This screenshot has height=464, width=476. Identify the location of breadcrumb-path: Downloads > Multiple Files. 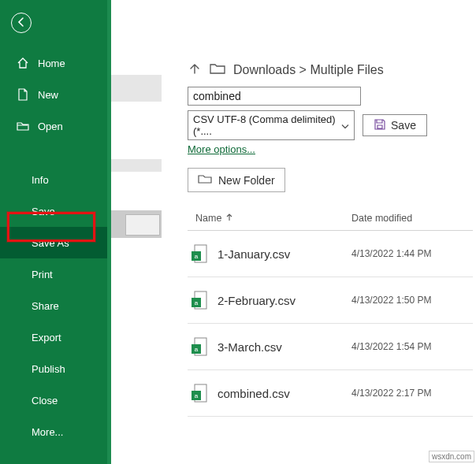
(309, 70).